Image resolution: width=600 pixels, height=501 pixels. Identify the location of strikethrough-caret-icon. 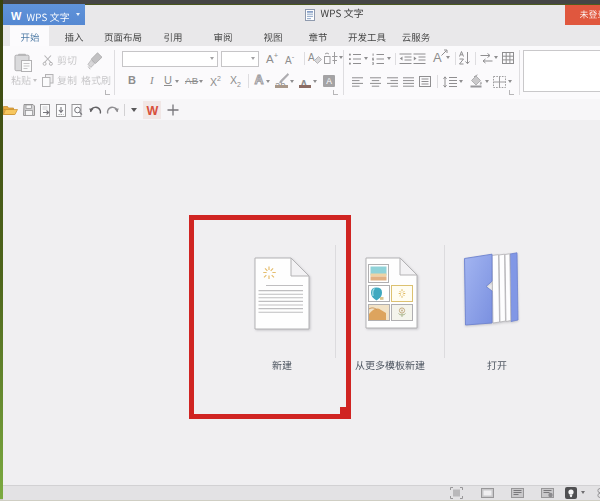
(201, 82).